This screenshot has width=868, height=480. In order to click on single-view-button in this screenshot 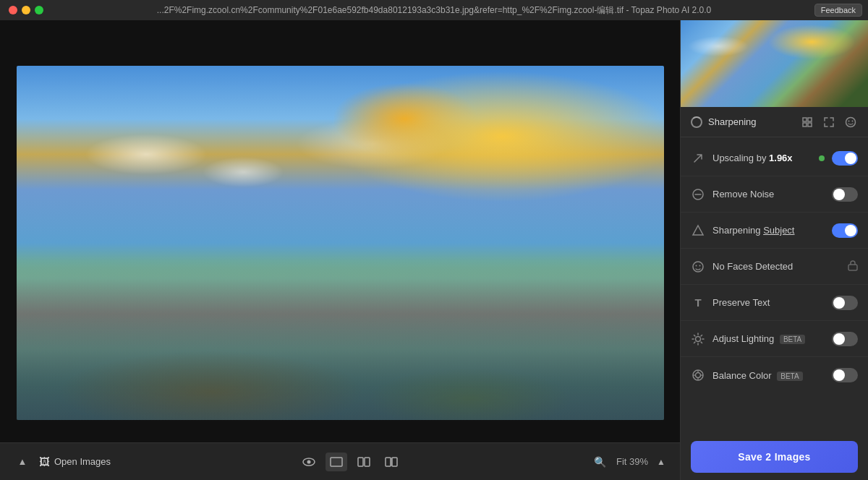, I will do `click(336, 462)`.